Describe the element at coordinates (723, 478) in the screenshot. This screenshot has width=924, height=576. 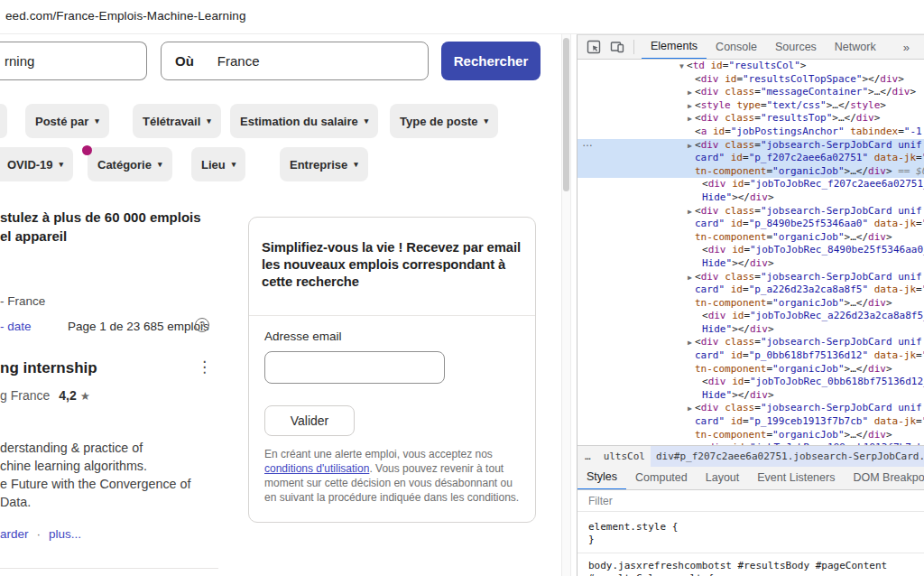
I see `styles-tab-layout: Layout` at that location.